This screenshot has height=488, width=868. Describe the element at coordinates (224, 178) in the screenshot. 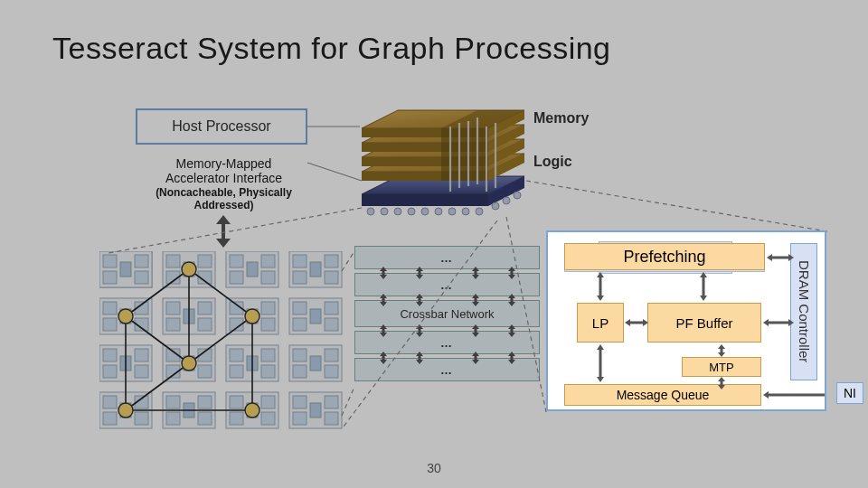

I see `interface-line2: Accelerator Interface` at that location.